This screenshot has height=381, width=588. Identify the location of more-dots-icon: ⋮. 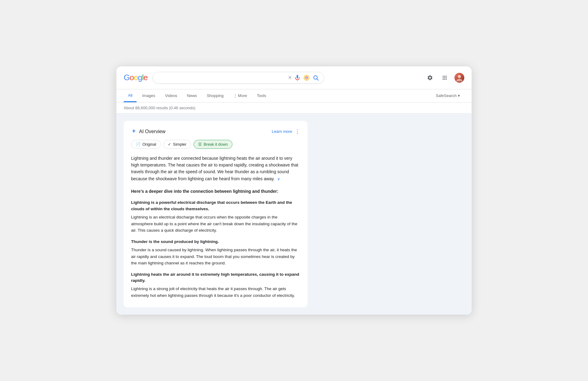
(235, 95).